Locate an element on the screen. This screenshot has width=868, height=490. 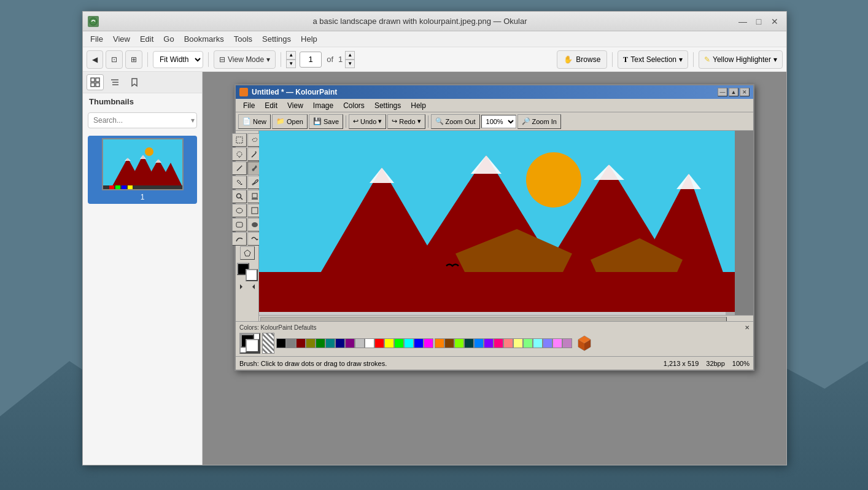
kp-tool-rounded-rect is located at coordinates (239, 225).